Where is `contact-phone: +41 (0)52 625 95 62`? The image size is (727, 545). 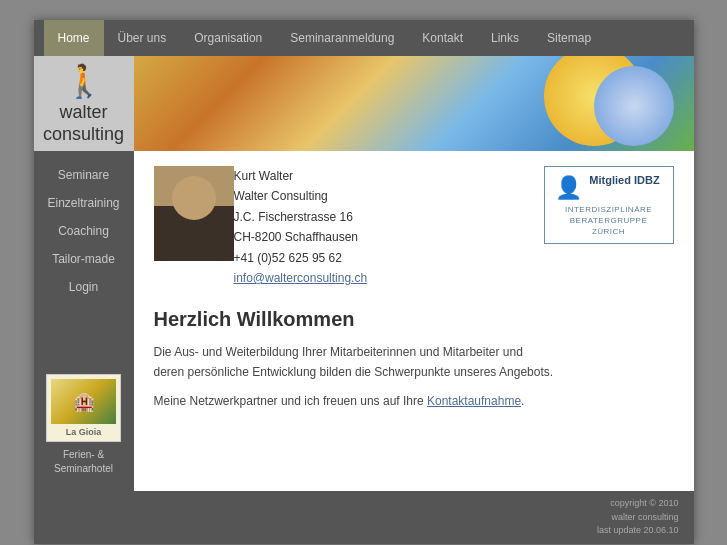 contact-phone: +41 (0)52 625 95 62 is located at coordinates (382, 258).